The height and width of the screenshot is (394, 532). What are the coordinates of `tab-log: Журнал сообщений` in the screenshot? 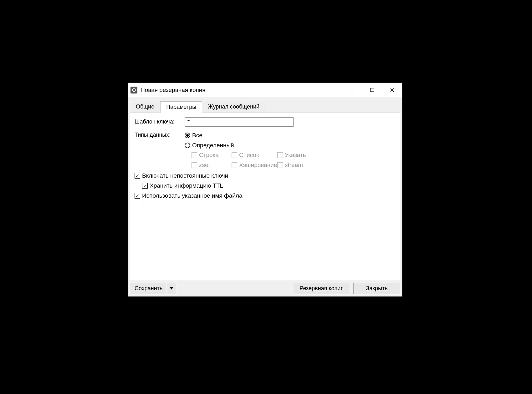 It's located at (234, 107).